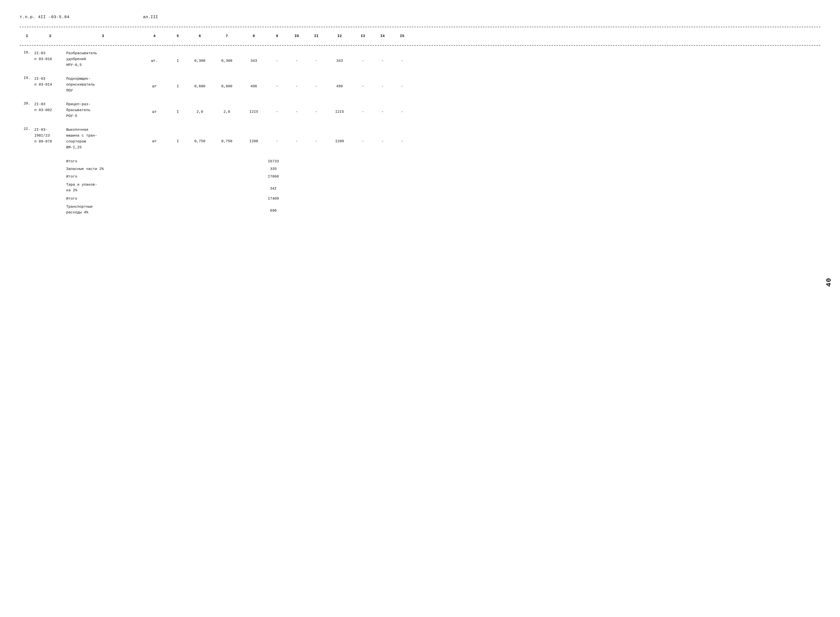 The width and height of the screenshot is (840, 617). Describe the element at coordinates (420, 17) in the screenshot. I see `header: т.п.р. 4II -03-5.84 ал.III` at that location.